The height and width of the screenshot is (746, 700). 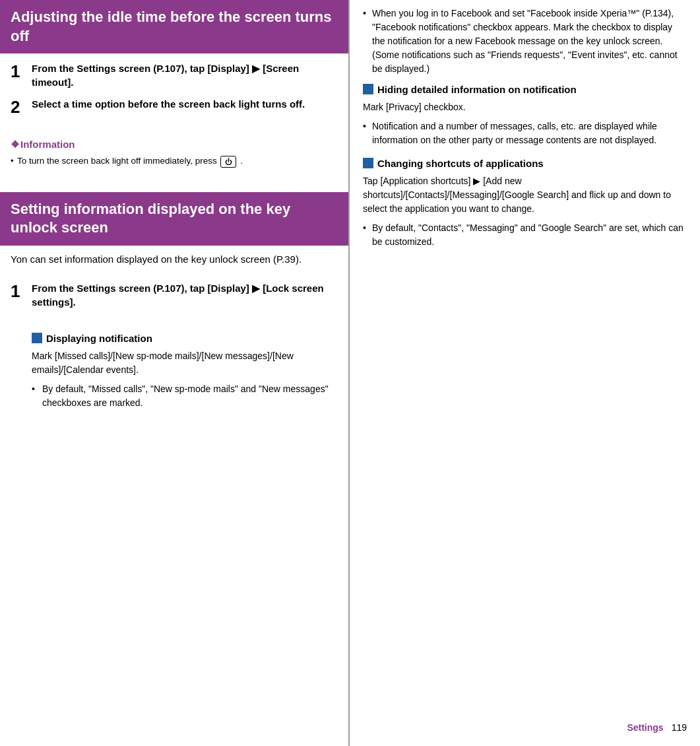 What do you see at coordinates (525, 41) in the screenshot?
I see `right-intro-bullet: When you log in to Facebook and set "Fac…` at bounding box center [525, 41].